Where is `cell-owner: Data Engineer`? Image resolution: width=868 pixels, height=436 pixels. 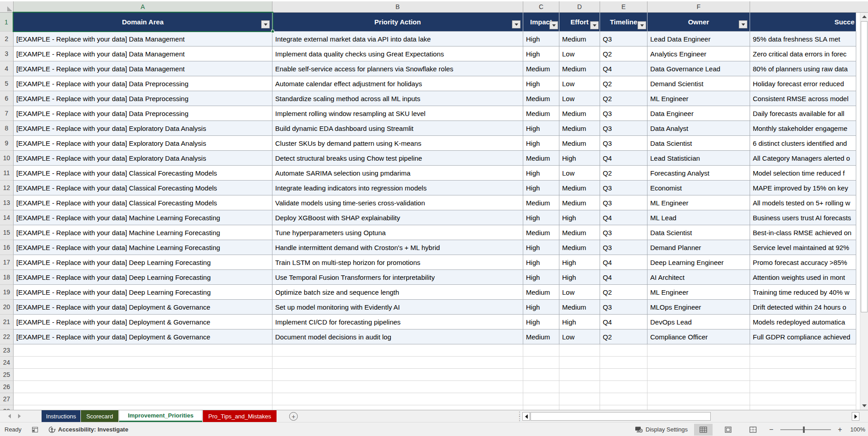 cell-owner: Data Engineer is located at coordinates (699, 114).